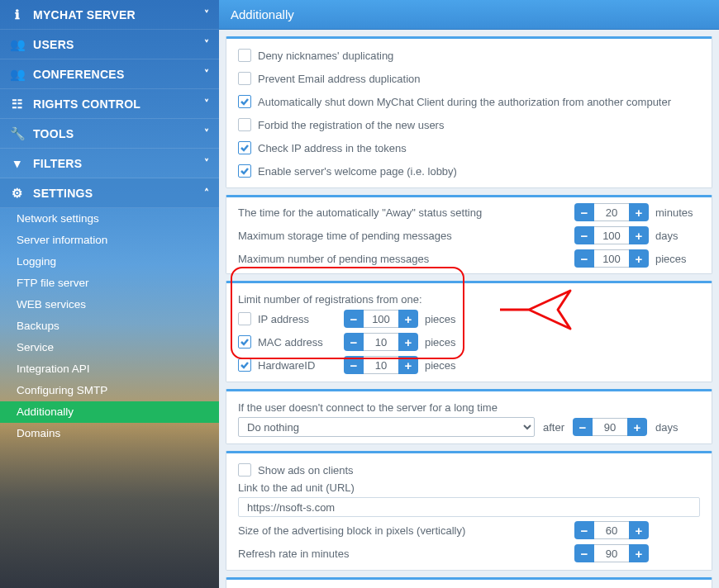 This screenshot has width=719, height=588. What do you see at coordinates (479, 471) in the screenshot?
I see `show-ads-label: Show ads on clients` at bounding box center [479, 471].